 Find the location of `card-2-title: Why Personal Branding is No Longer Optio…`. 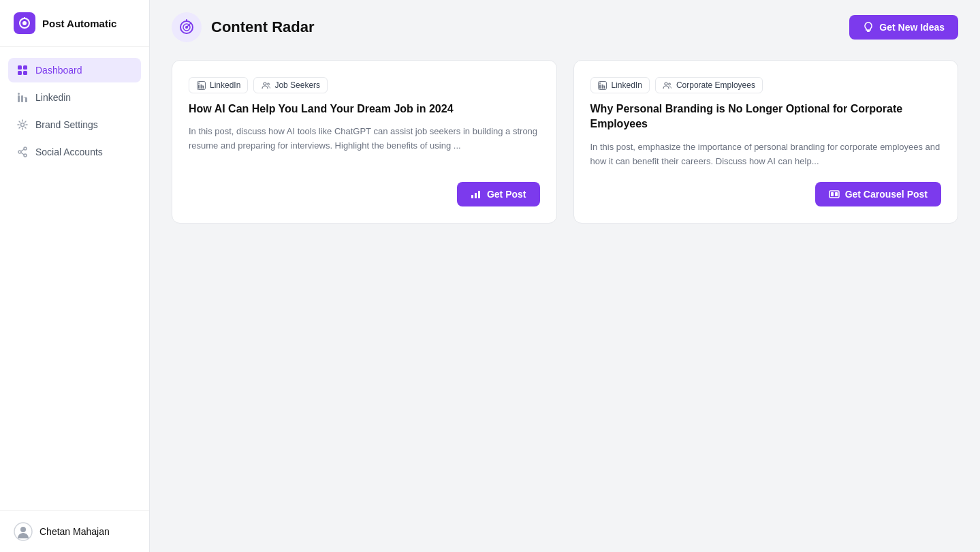

card-2-title: Why Personal Branding is No Longer Optio… is located at coordinates (766, 117).